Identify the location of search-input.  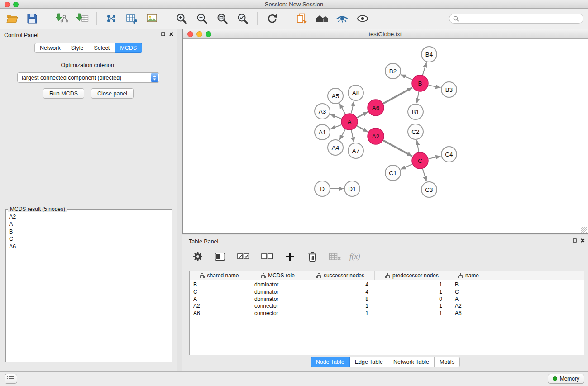
(521, 19).